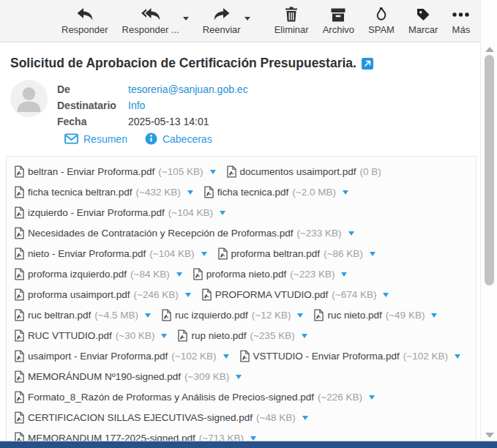 This screenshot has width=497, height=448. What do you see at coordinates (184, 233) in the screenshot?
I see `attachment-item: Necesidades de Contratación y Recepción …` at bounding box center [184, 233].